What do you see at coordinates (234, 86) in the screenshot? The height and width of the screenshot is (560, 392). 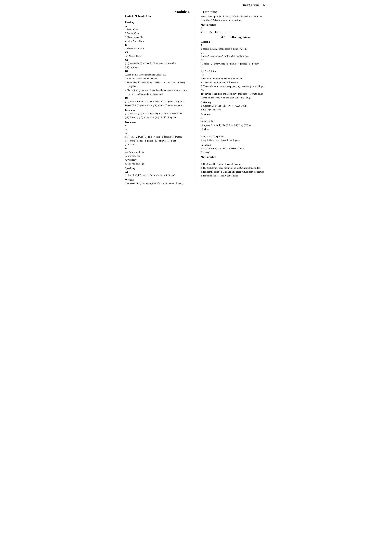 I see `list-item: 3. They collect doorbells, newspapers, t…` at bounding box center [234, 86].